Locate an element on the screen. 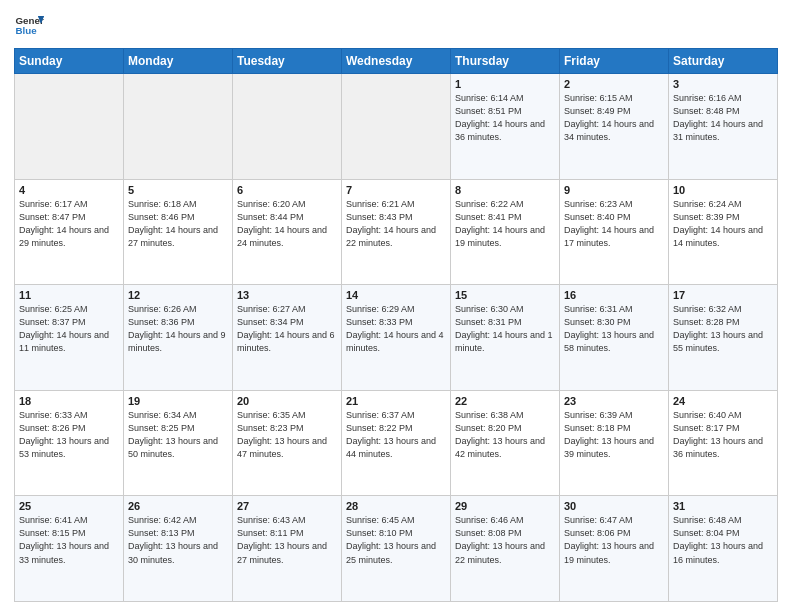  day-number: 14 is located at coordinates (396, 295).